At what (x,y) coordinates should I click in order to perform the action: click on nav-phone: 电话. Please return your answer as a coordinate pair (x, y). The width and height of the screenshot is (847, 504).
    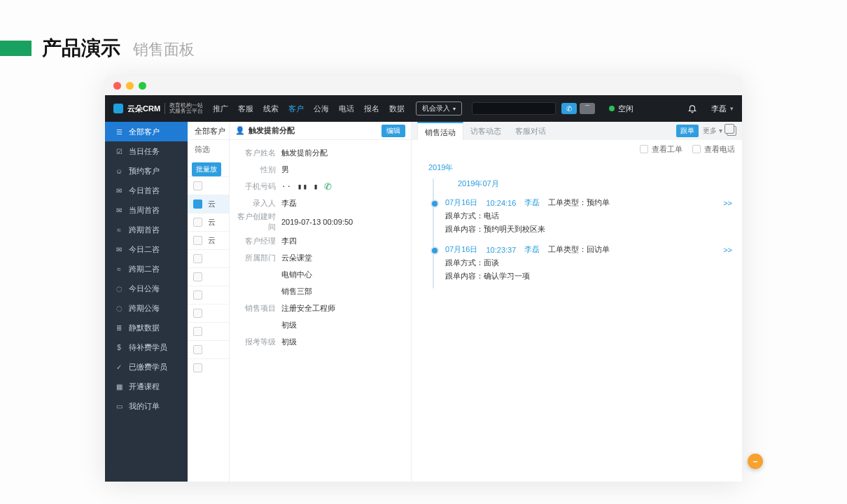
    Looking at the image, I should click on (346, 109).